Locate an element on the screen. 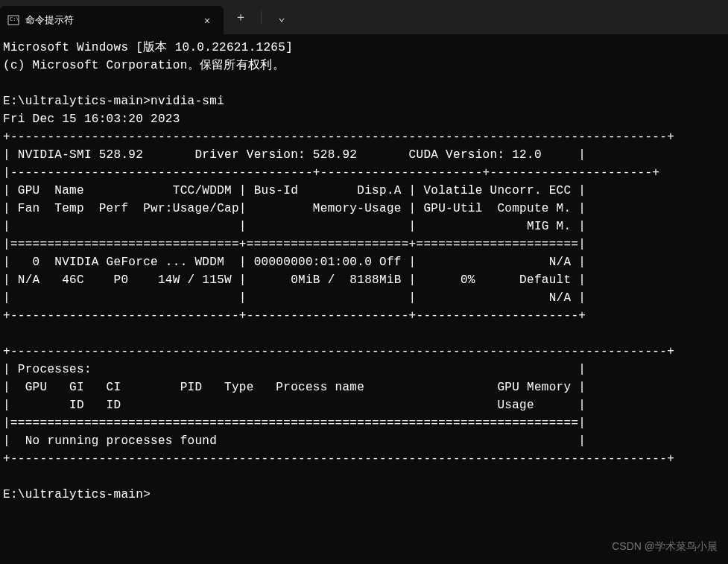 The image size is (728, 564). smi-processes: | ID ID Usage | is located at coordinates (294, 405).